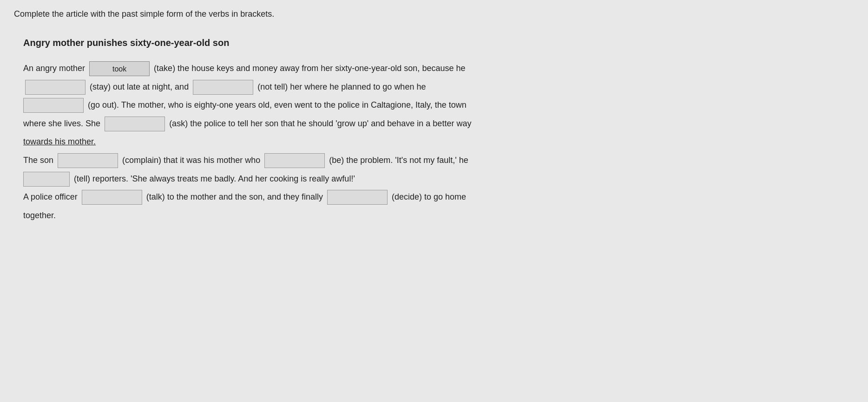 Image resolution: width=868 pixels, height=402 pixels. What do you see at coordinates (309, 68) in the screenshot?
I see `sentence1-post: (take) the house keys and money away fro…` at bounding box center [309, 68].